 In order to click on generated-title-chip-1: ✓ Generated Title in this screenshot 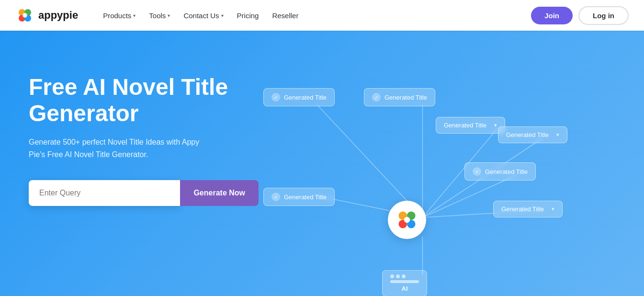, I will do `click(299, 97)`.